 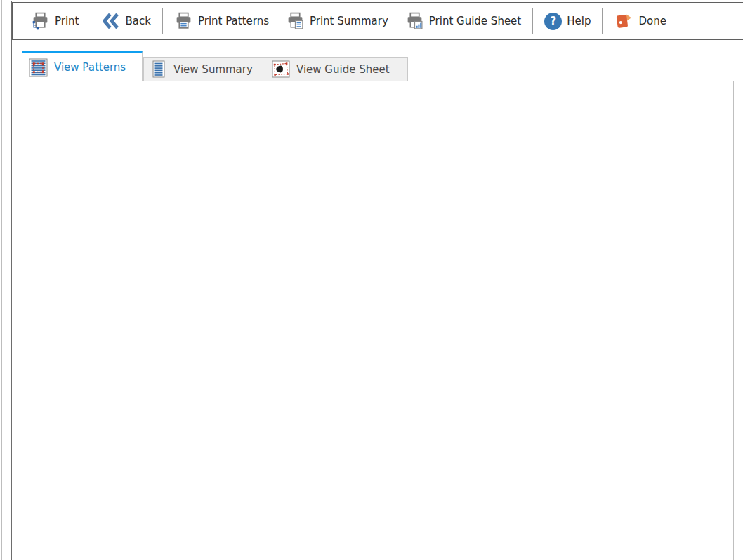 I want to click on help-icon: ?, so click(x=553, y=21).